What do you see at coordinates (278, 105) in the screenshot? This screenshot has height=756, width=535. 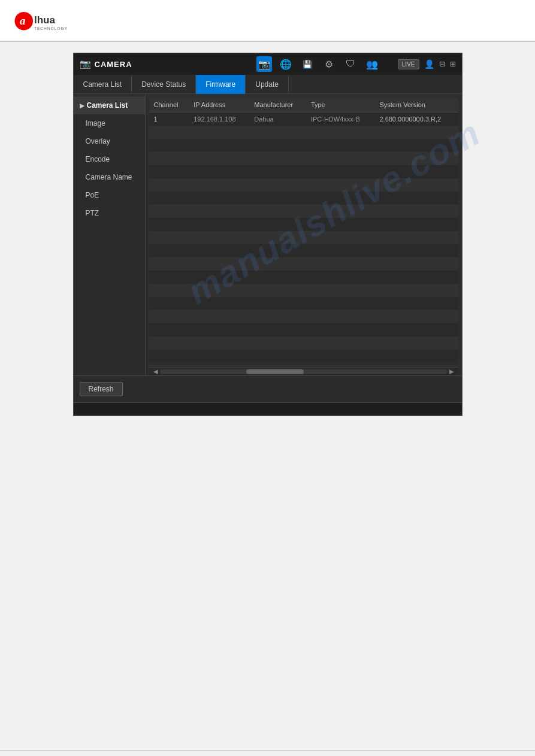 I see `col-manufacturer: Manufacturer` at bounding box center [278, 105].